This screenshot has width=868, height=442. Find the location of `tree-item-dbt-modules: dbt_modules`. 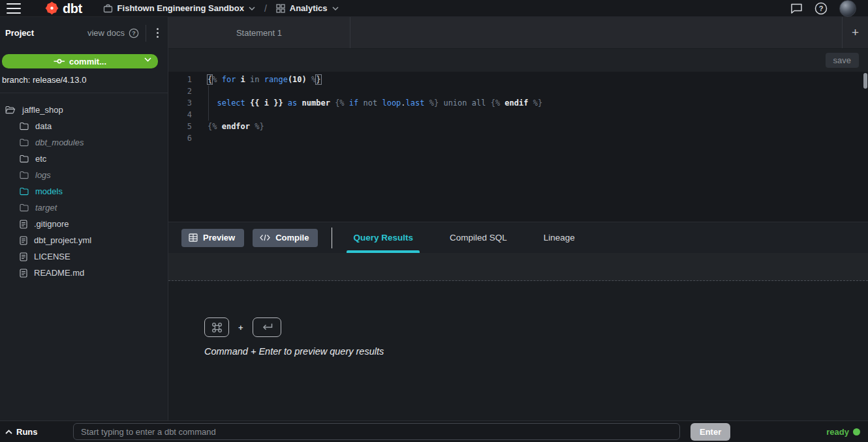

tree-item-dbt-modules: dbt_modules is located at coordinates (84, 142).